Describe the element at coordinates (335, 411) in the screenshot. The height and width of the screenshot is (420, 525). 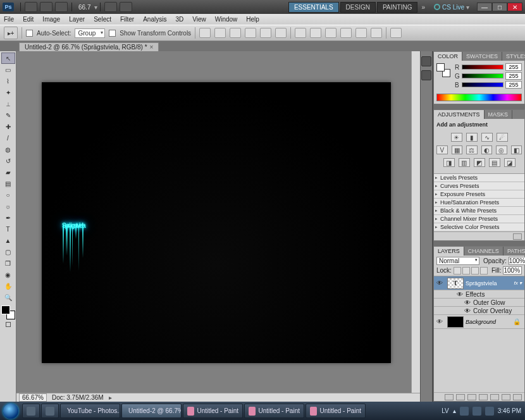
I see `task-paint-3: Untitled - Paint` at that location.